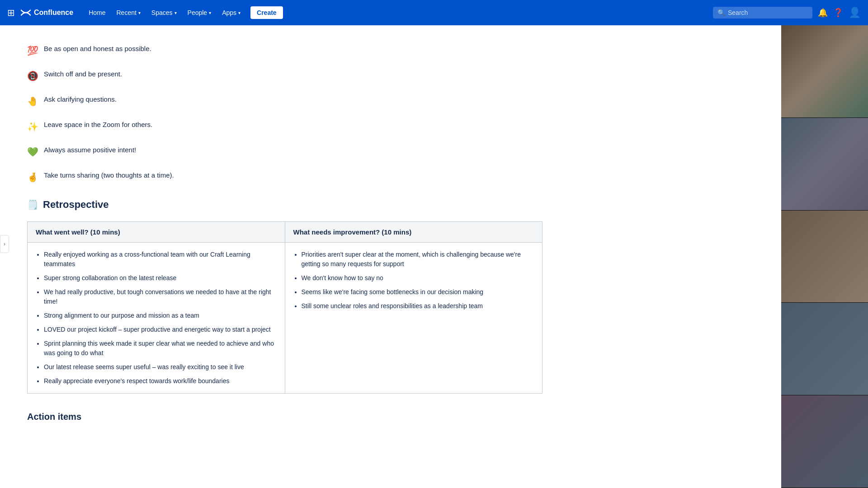  I want to click on needs-improvement-cell: Priorities aren't super clear at the mom…, so click(414, 318).